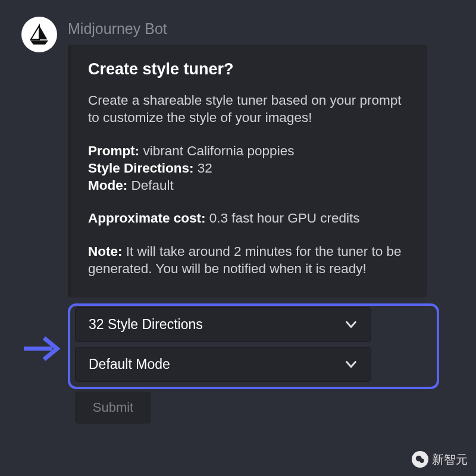  I want to click on prompt-value: vibrant California poppies, so click(219, 151).